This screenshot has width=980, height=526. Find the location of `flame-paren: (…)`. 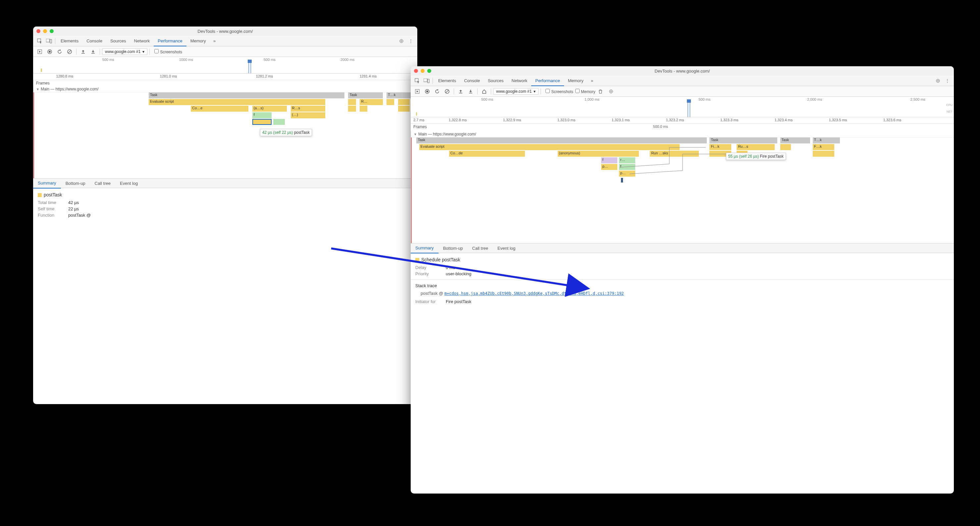

flame-paren: (…) is located at coordinates (308, 115).